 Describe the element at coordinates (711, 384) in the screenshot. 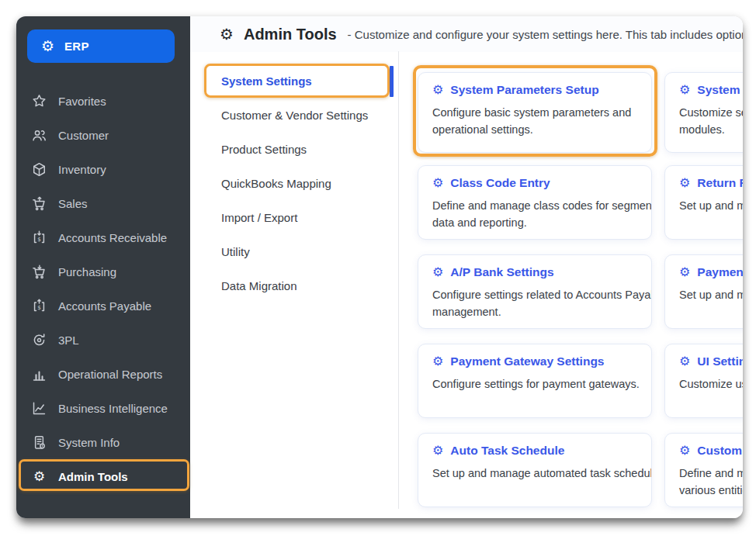

I see `card-description: Customize user` at that location.